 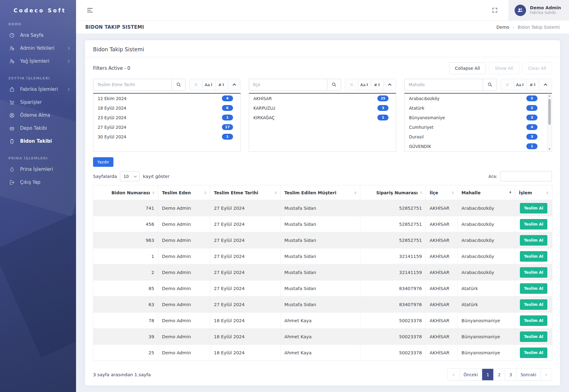 What do you see at coordinates (38, 128) in the screenshot?
I see `sidebar-item-depo-takibi: Depo Takibi` at bounding box center [38, 128].